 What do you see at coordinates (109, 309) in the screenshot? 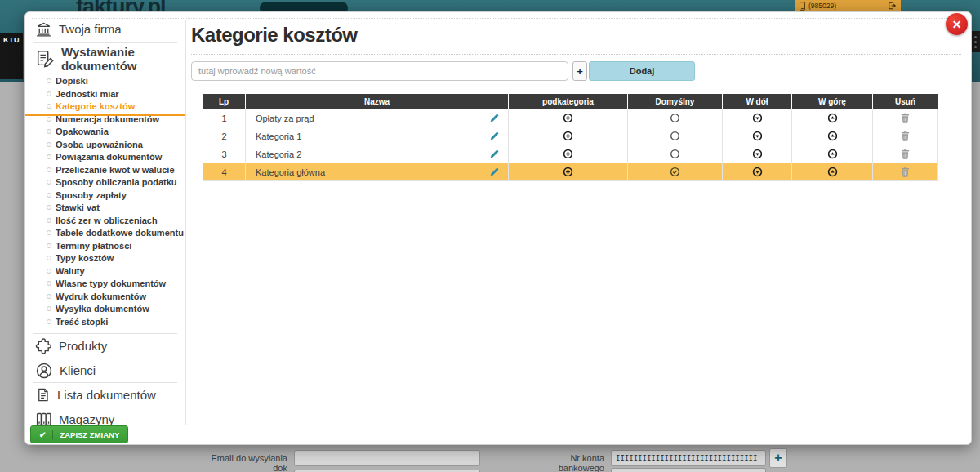
I see `sidebar-item-wysy-ka-dokument-w: Wysyłka dokumentów` at bounding box center [109, 309].